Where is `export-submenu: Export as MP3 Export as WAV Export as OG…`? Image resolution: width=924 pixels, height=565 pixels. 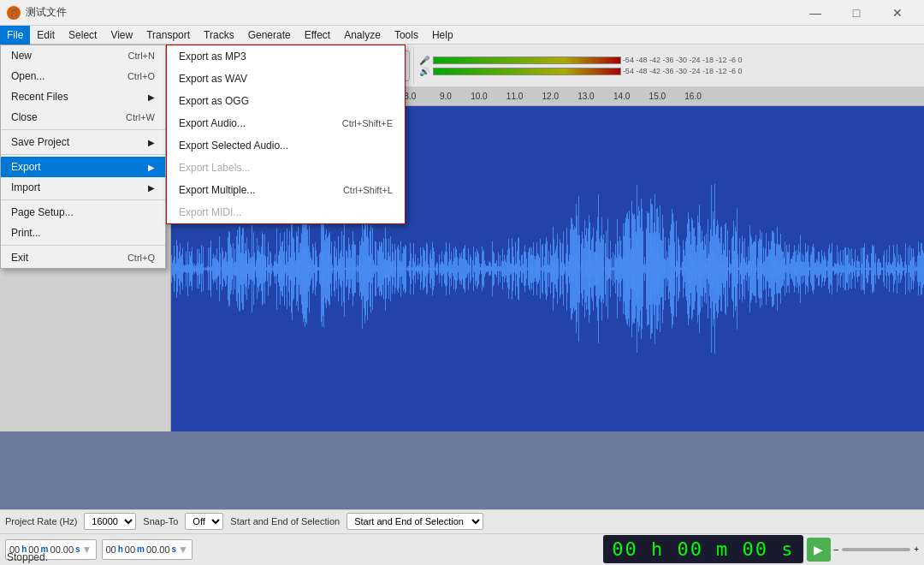
export-submenu: Export as MP3 Export as WAV Export as OG… is located at coordinates (286, 134).